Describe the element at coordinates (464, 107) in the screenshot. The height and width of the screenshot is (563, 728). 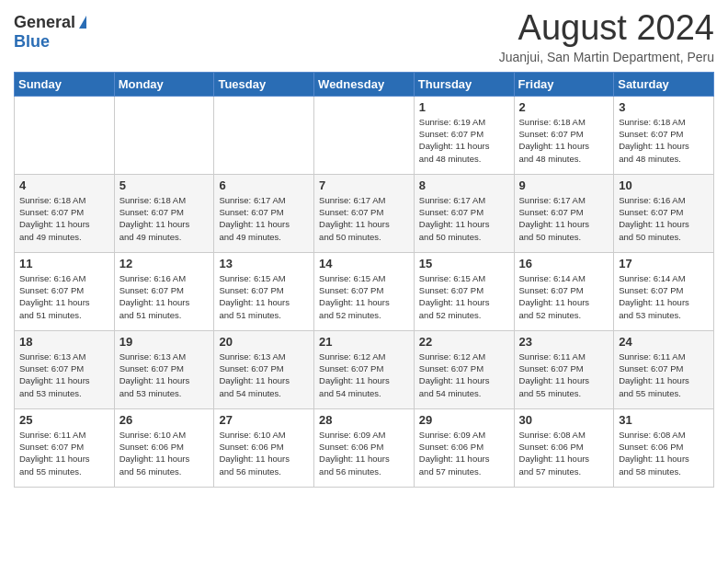
I see `day-number: 1` at that location.